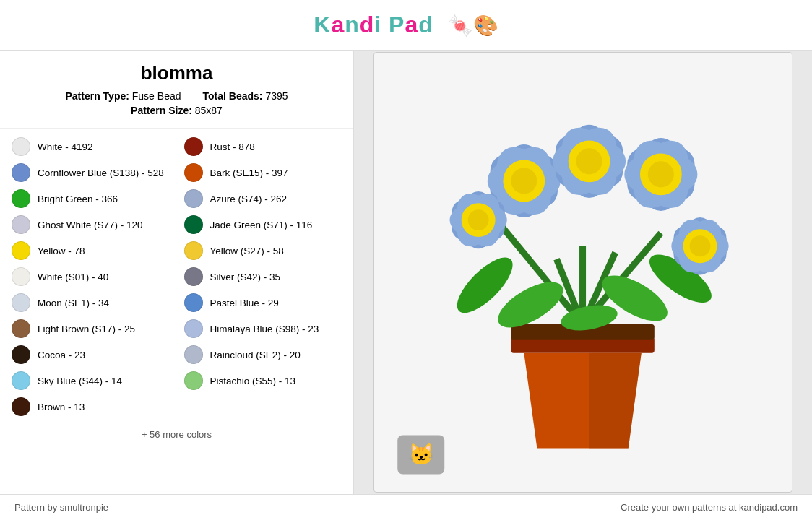  I want to click on color-label: Rust - 878, so click(233, 147).